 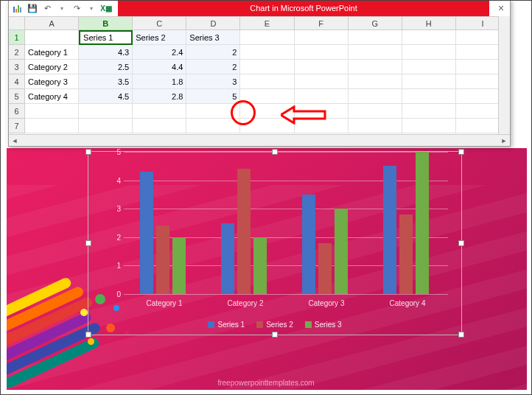 What do you see at coordinates (17, 82) in the screenshot?
I see `row-header-4: 4` at bounding box center [17, 82].